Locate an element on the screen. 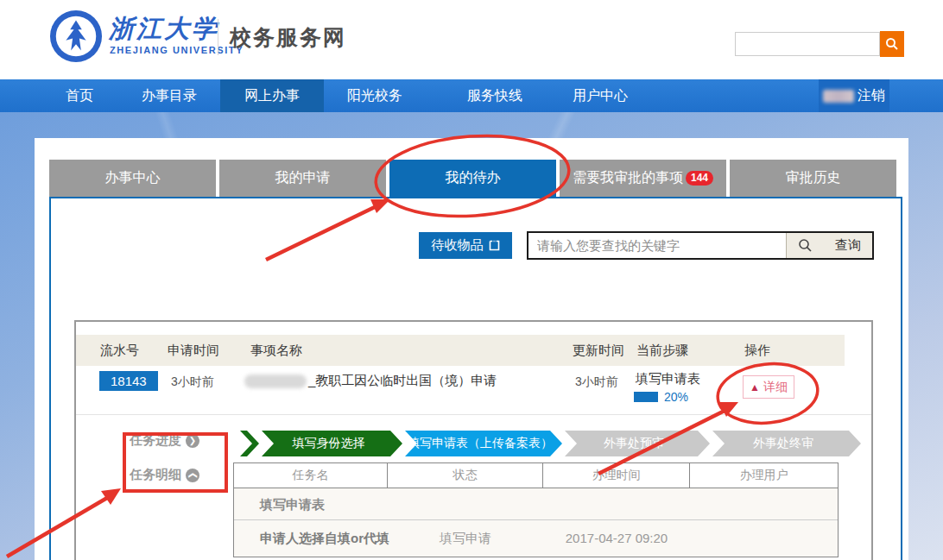 This screenshot has height=560, width=943. chevron-right-circle-icon: ❯ is located at coordinates (193, 441).